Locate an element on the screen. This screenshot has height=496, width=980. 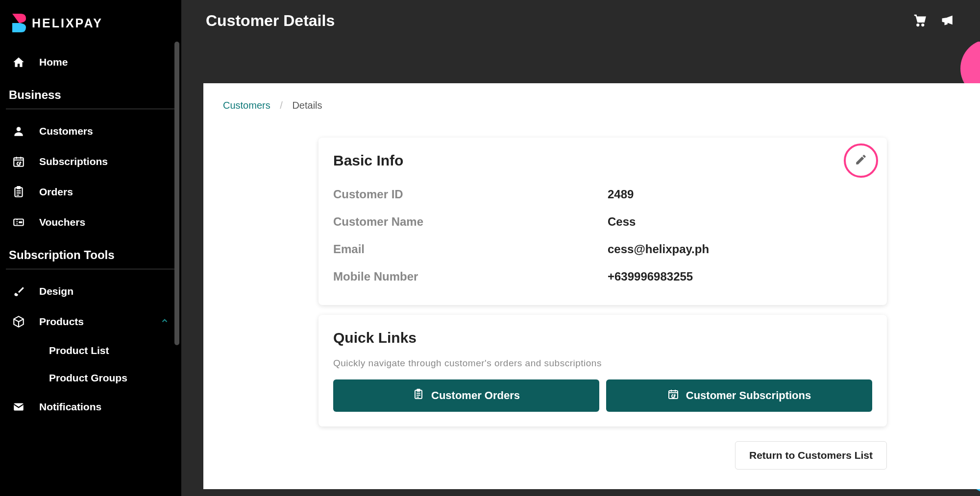
sidebar-item-home: Home is located at coordinates (91, 62).